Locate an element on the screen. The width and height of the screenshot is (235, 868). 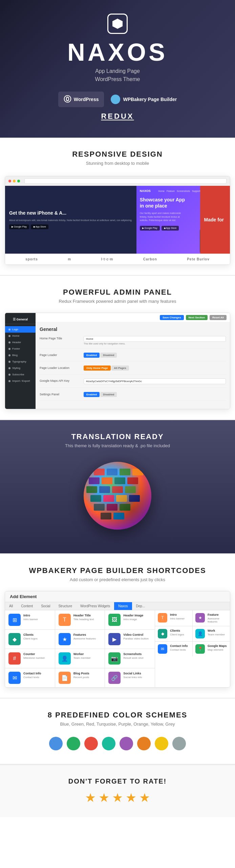
header-image-name: Header Image is located at coordinates (137, 615).